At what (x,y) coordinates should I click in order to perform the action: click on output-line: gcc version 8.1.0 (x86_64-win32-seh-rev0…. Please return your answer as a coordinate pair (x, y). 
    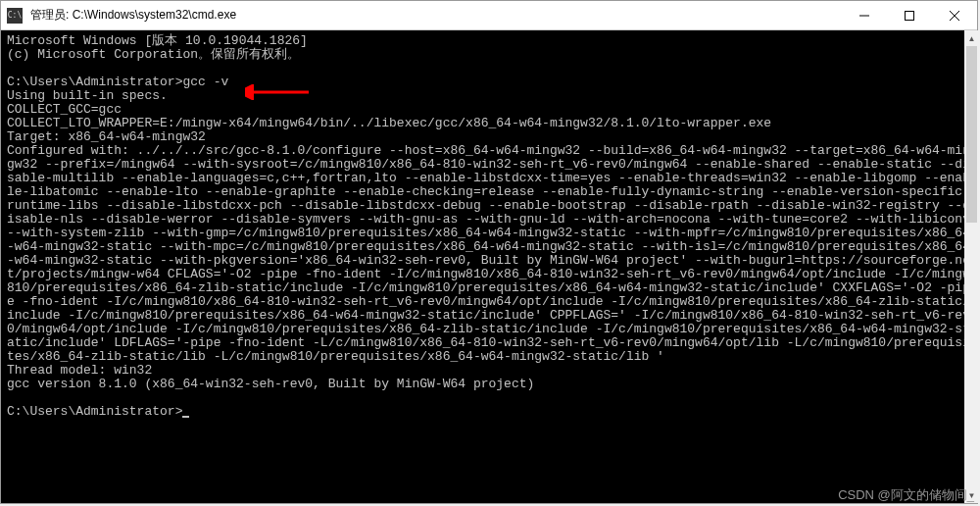
    Looking at the image, I should click on (270, 384).